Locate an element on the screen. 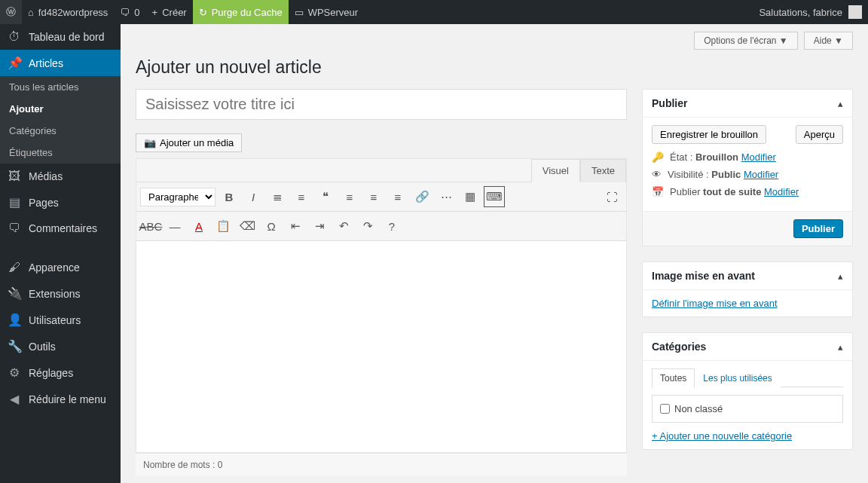 The width and height of the screenshot is (868, 483). strike-button: ABC is located at coordinates (151, 226).